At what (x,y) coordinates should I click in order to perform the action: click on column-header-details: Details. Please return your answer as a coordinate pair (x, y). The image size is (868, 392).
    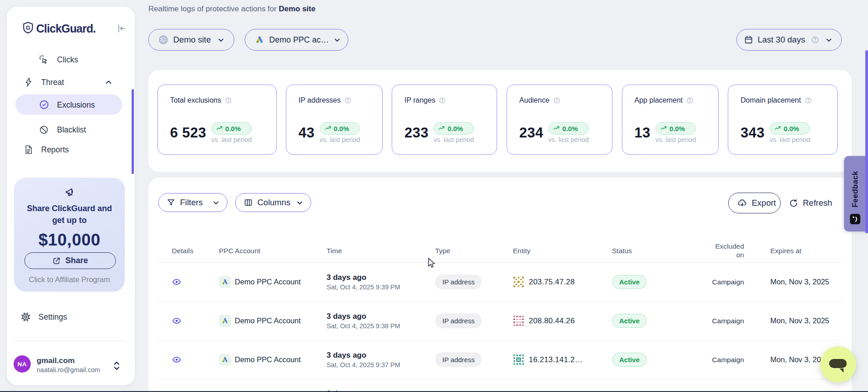
    Looking at the image, I should click on (195, 250).